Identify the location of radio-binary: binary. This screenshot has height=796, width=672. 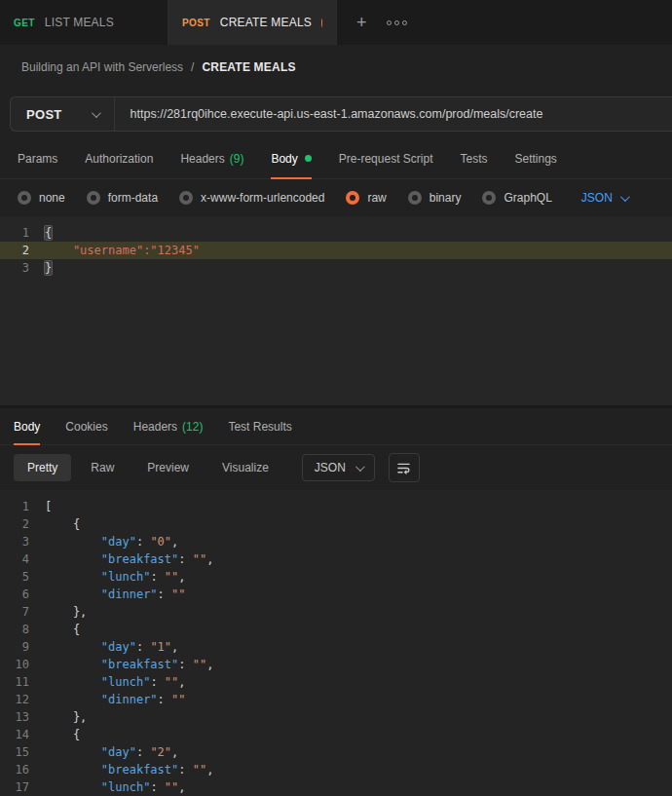
(434, 198).